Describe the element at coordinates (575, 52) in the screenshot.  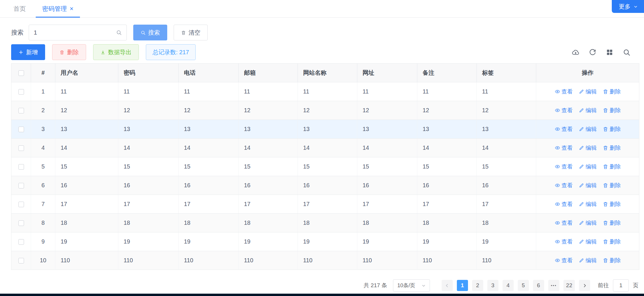
I see `cloud-download-button` at that location.